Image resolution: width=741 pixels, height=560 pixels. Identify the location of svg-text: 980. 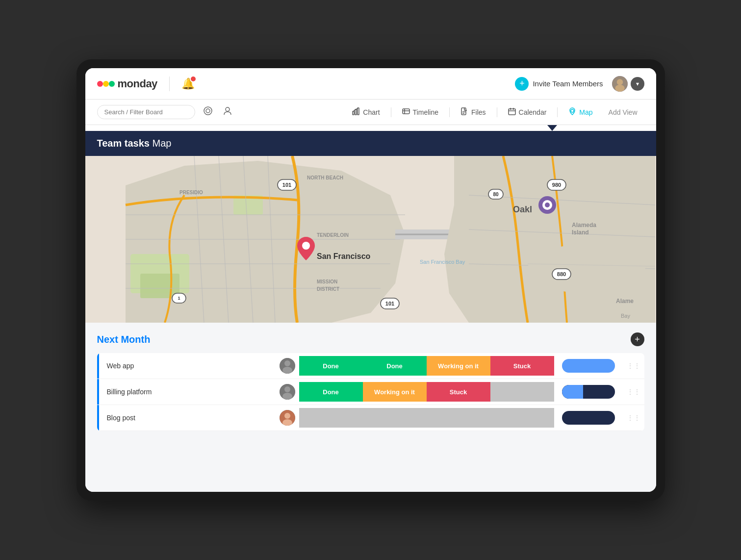
(556, 185).